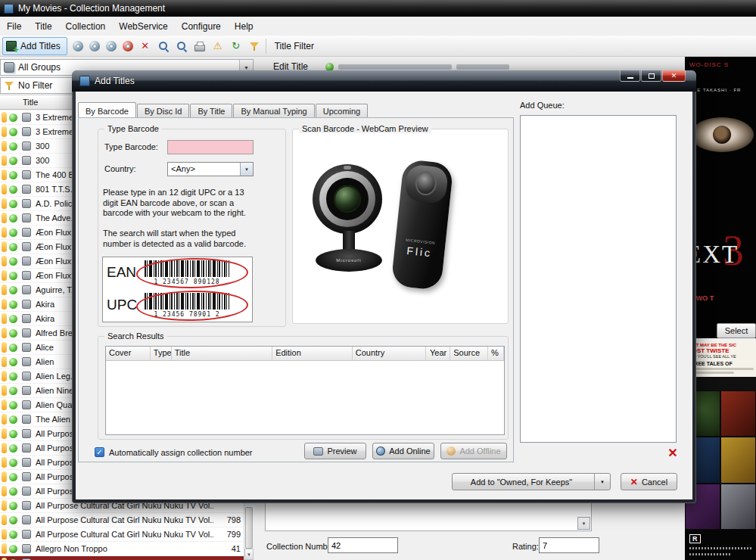 This screenshot has height=560, width=756. What do you see at coordinates (174, 453) in the screenshot?
I see `auto-assign-checkbox-row: ✓ Automatically assign collection number` at bounding box center [174, 453].